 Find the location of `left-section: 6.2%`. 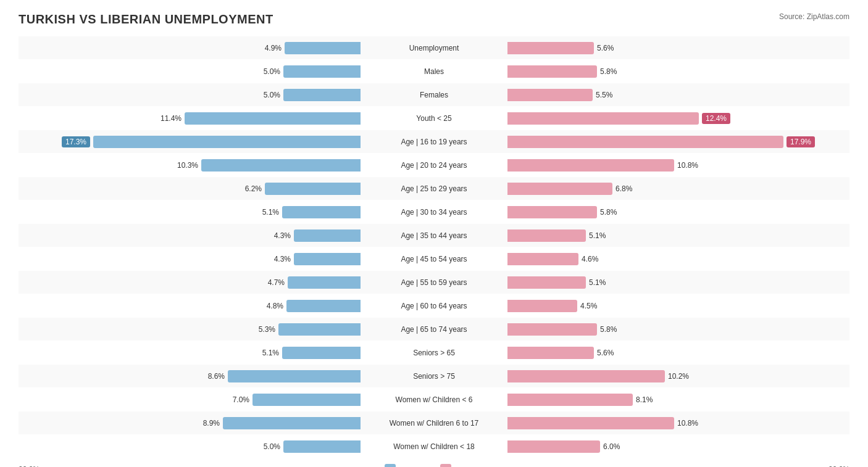

left-section: 6.2% is located at coordinates (191, 189).